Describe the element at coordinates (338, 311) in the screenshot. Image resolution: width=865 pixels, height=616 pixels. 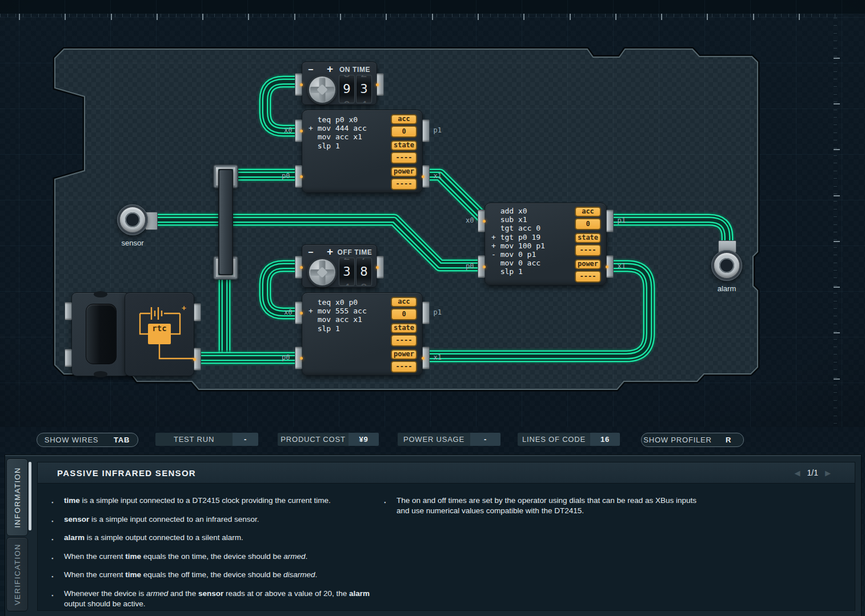
I see `code-line: + mov 555 acc` at that location.